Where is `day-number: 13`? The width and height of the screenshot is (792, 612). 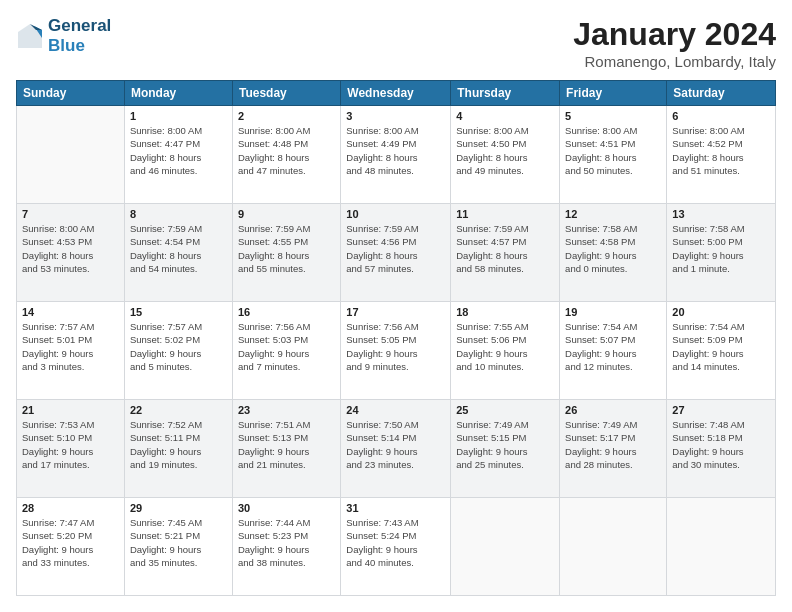
day-number: 13 is located at coordinates (721, 214).